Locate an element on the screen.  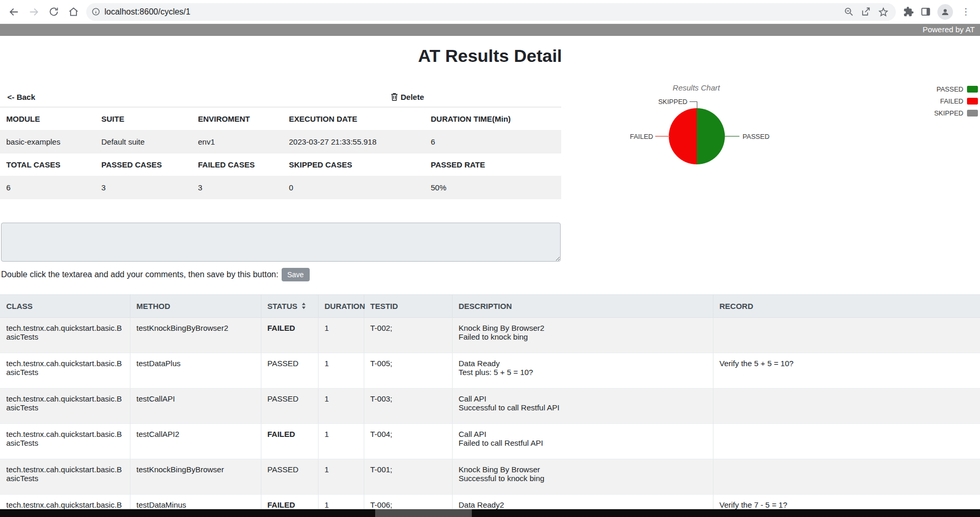
results-chart: Results Chart PASSEDFAILEDSKIPPED SKIPPE… is located at coordinates (796, 146).